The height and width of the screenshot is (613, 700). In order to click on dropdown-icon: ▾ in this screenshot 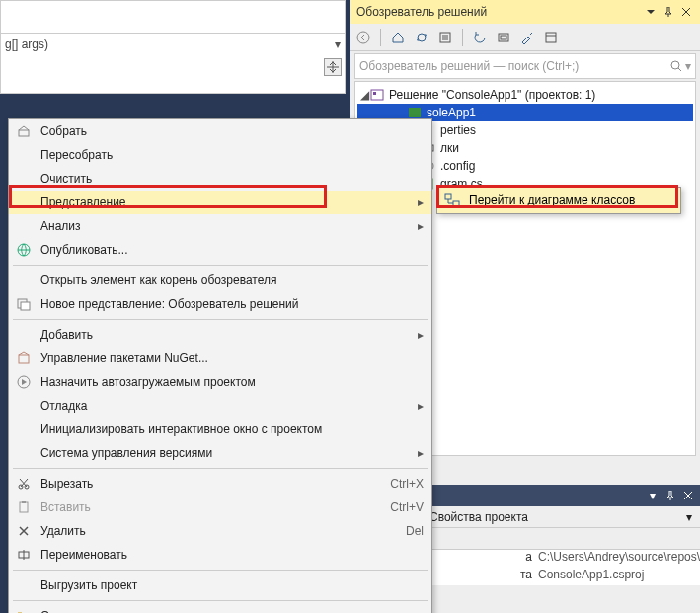, I will do `click(653, 496)`.